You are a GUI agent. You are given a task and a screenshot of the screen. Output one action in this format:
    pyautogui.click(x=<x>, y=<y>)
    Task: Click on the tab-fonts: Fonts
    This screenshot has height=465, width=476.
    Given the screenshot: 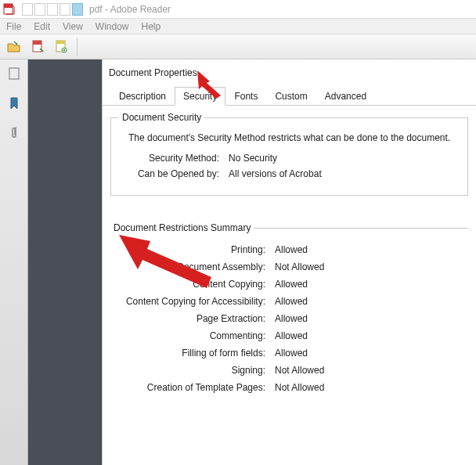 What is the action you would take?
    pyautogui.click(x=246, y=96)
    